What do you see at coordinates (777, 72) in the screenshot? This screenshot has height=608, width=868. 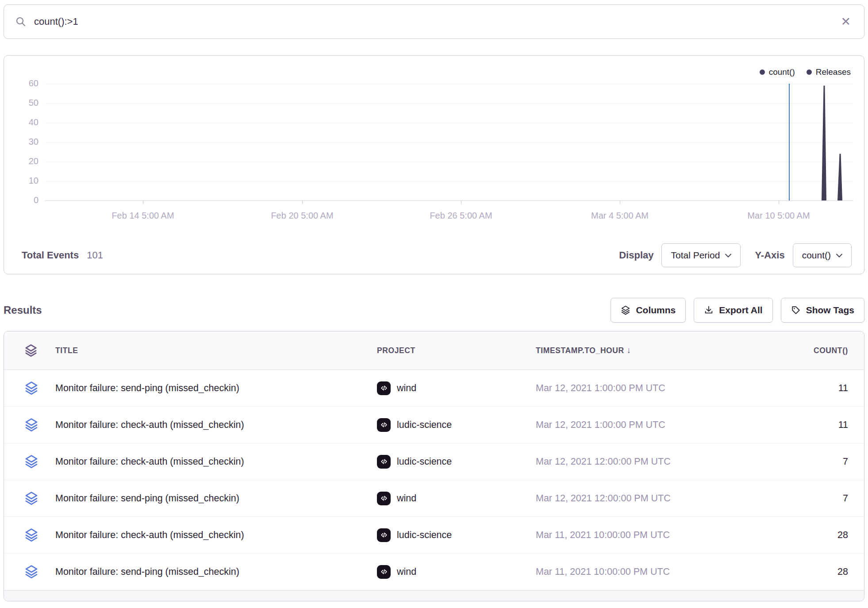 I see `legend-item-count: count()` at bounding box center [777, 72].